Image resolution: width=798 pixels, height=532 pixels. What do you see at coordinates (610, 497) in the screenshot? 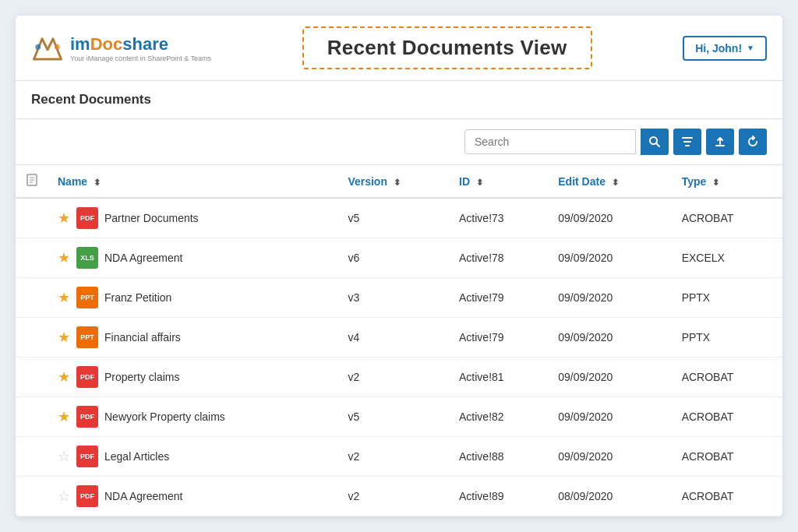
I see `row-edit-date-cell: 08/09/2020` at bounding box center [610, 497].